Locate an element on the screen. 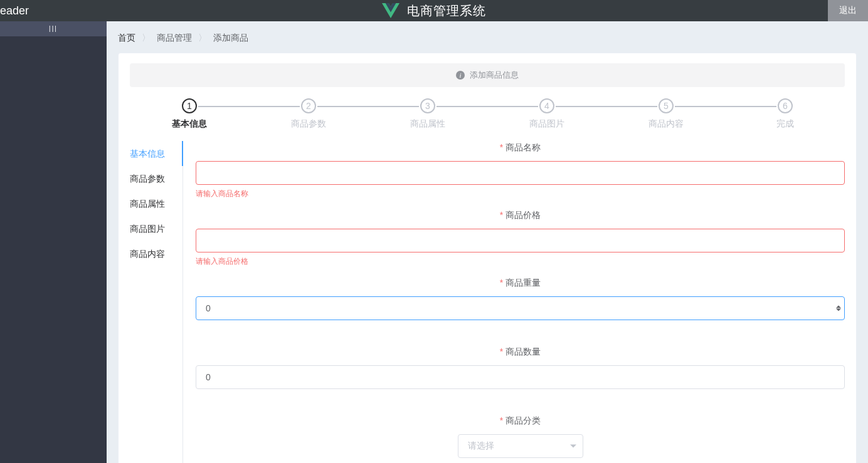  breadcrumb-goods: 商品管理 is located at coordinates (174, 38).